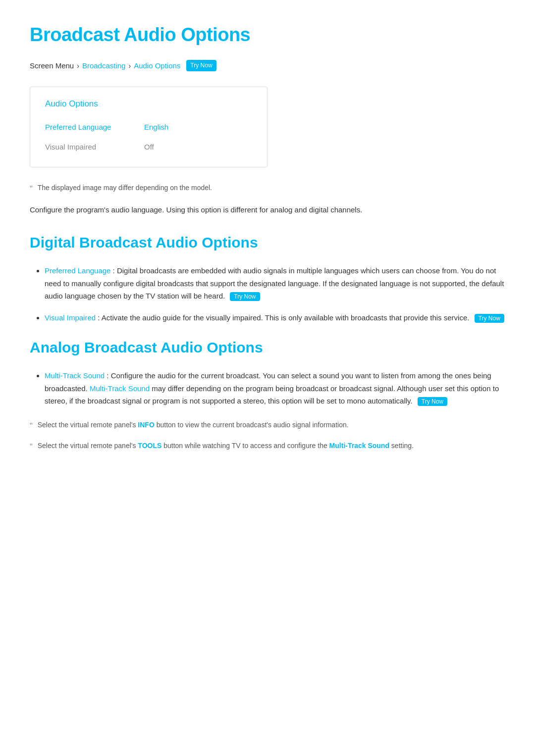  Describe the element at coordinates (95, 127) in the screenshot. I see `menu-row-label-preferred-language: Preferred Language` at that location.